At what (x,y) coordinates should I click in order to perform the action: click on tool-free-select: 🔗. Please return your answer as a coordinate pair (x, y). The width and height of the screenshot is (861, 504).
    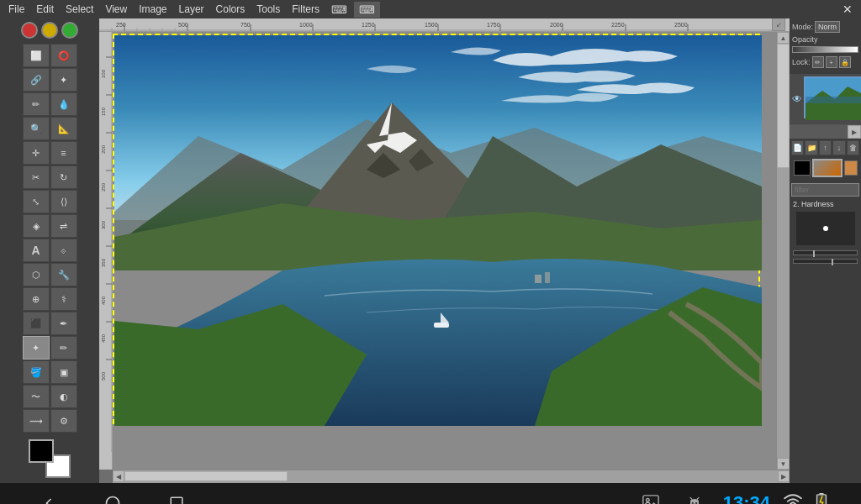
    Looking at the image, I should click on (36, 80).